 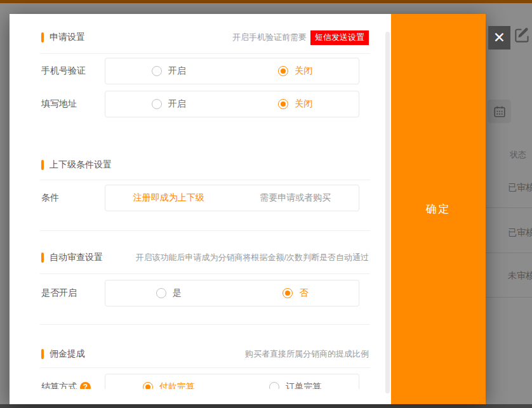 I want to click on condition-options: 注册即成为上下级 需要申请或者购买, so click(x=232, y=198).